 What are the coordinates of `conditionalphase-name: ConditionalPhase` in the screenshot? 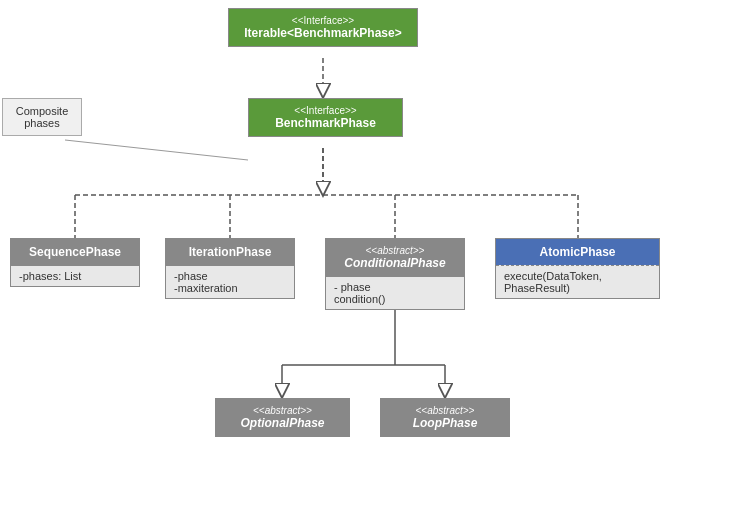 It's located at (395, 263).